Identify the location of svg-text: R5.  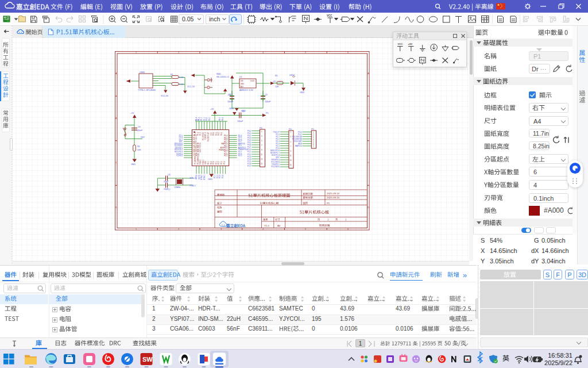
(277, 76).